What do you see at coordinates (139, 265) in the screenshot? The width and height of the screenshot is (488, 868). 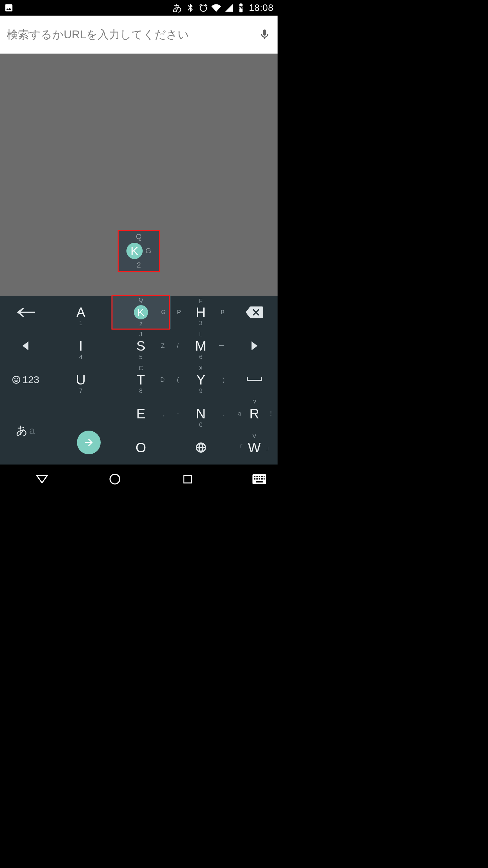 I see `popup-bottom: 2` at bounding box center [139, 265].